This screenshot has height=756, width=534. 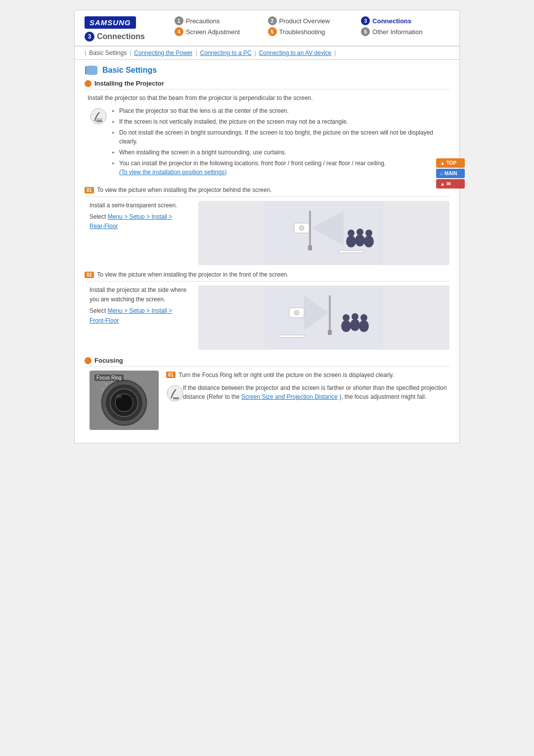 I want to click on breadcrumb-sep-2: |, so click(x=196, y=53).